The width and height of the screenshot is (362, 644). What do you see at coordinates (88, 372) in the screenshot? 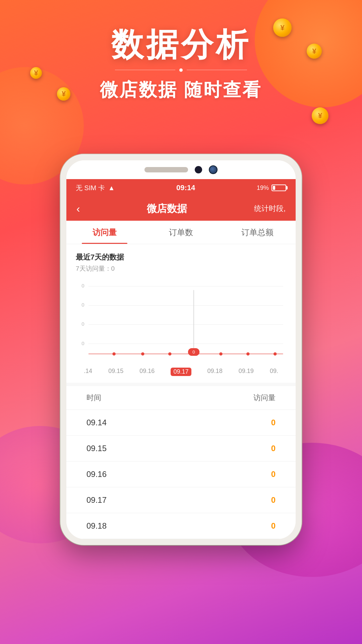
I see `date-label-1: .14` at bounding box center [88, 372].